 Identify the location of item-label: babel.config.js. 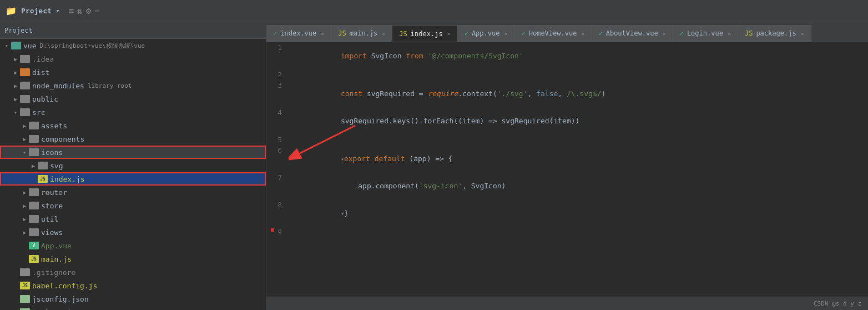
(64, 286).